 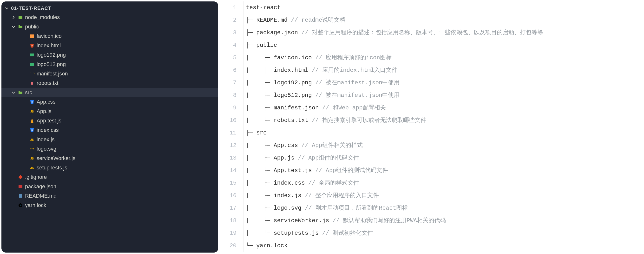 What do you see at coordinates (32, 36) in the screenshot?
I see `orange-icon` at bounding box center [32, 36].